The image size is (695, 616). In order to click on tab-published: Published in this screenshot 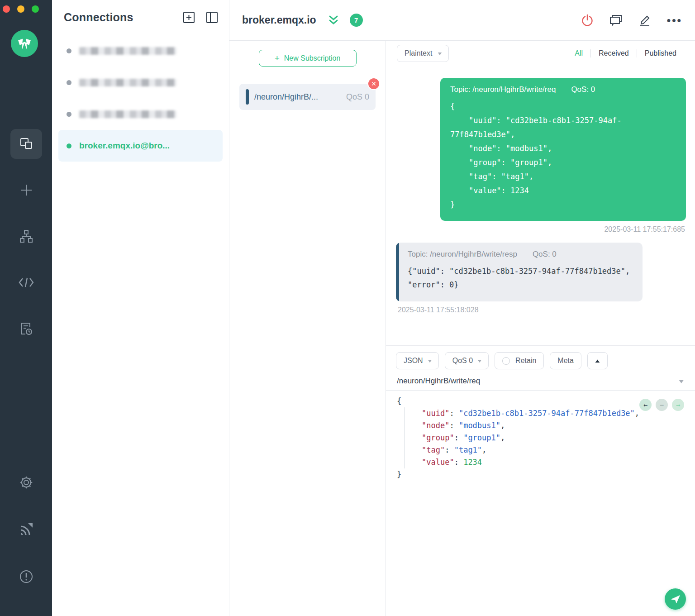, I will do `click(661, 53)`.